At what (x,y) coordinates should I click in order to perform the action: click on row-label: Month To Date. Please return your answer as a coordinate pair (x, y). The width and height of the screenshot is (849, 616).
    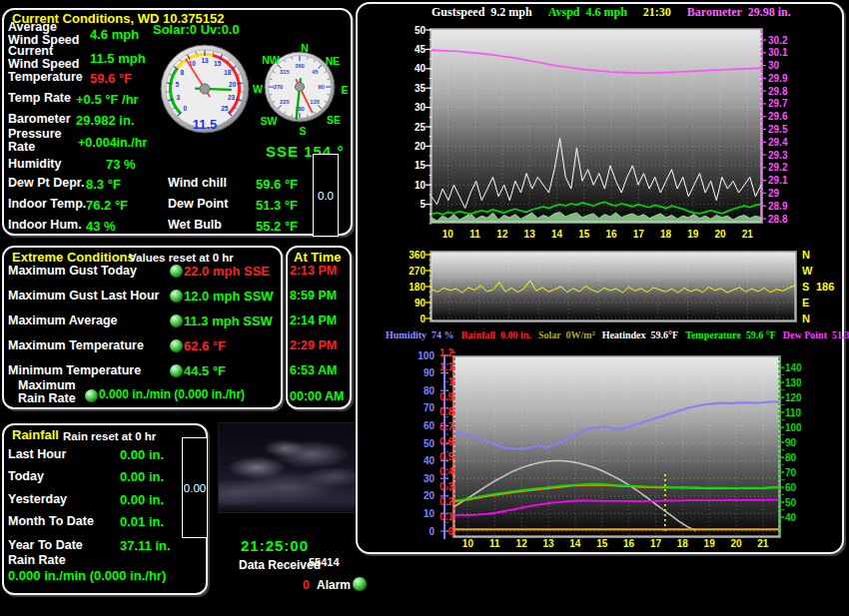
    Looking at the image, I should click on (51, 521).